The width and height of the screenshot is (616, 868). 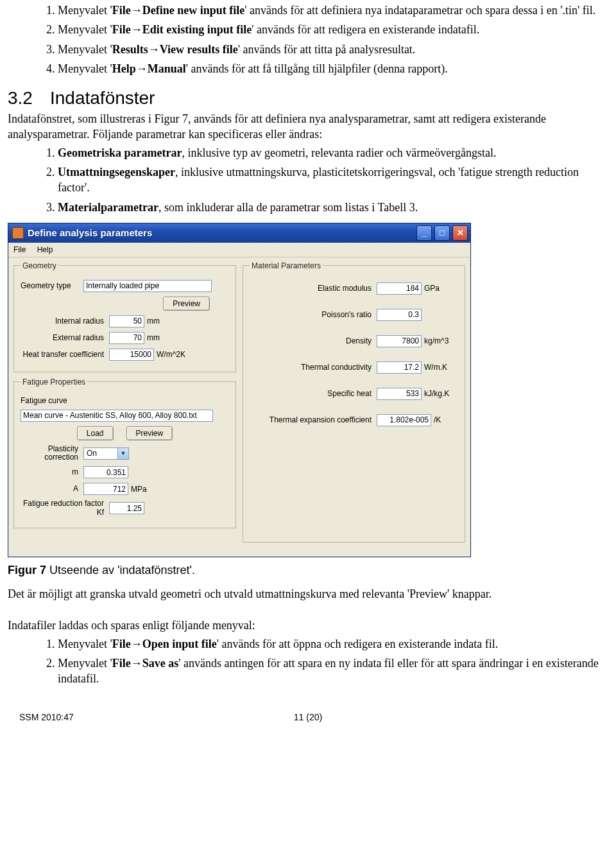 What do you see at coordinates (308, 594) in the screenshot?
I see `paragraph: Det är möjligt att granska utvald geomet…` at bounding box center [308, 594].